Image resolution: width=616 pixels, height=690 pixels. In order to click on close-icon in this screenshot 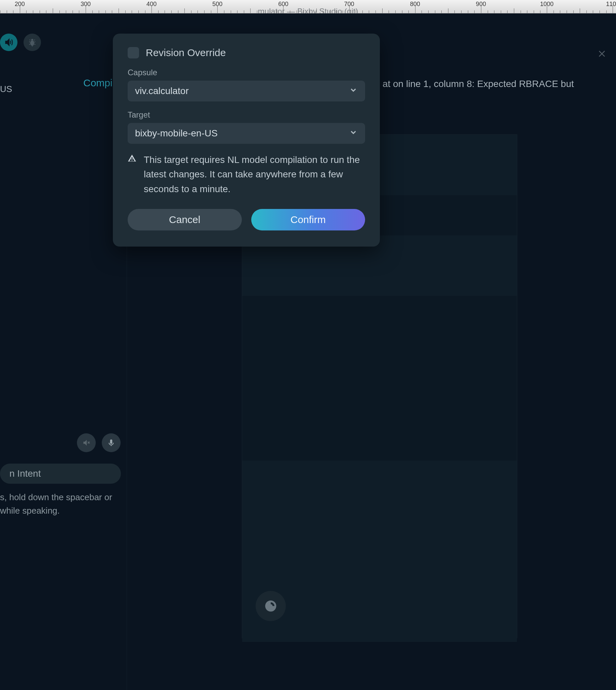, I will do `click(602, 54)`.